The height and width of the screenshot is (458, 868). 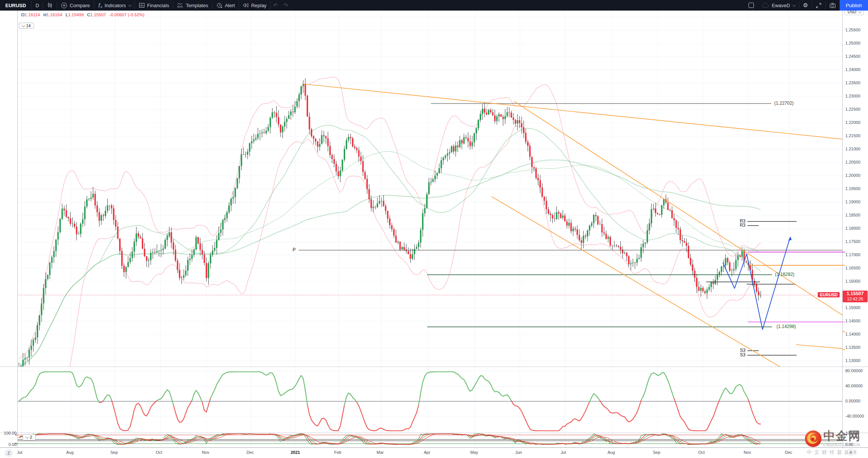 What do you see at coordinates (254, 5) in the screenshot?
I see `replay-button: Replay` at bounding box center [254, 5].